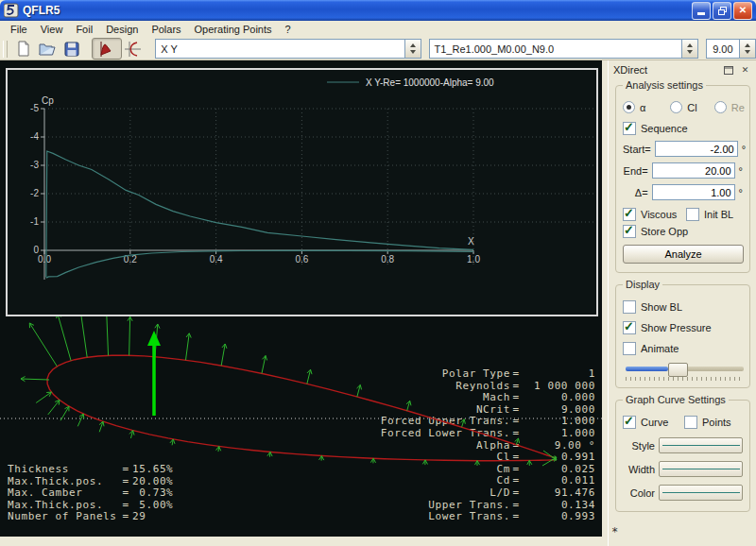  What do you see at coordinates (629, 231) in the screenshot?
I see `store-opp-checkbox` at bounding box center [629, 231].